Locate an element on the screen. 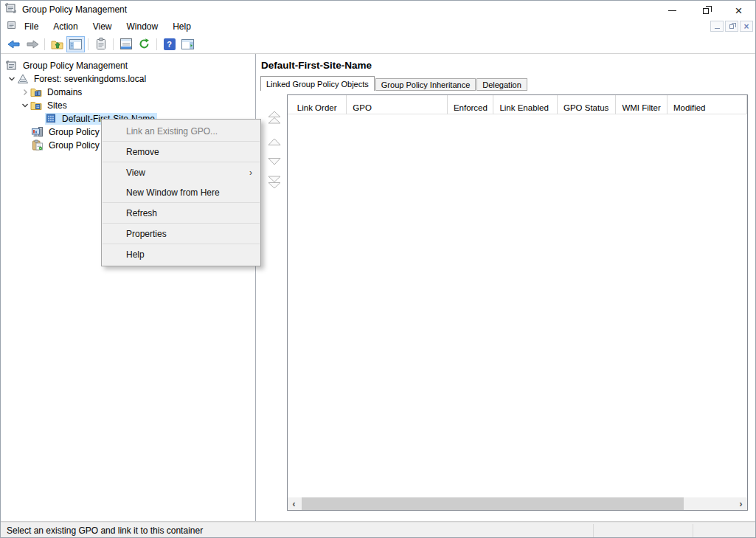 This screenshot has height=538, width=756. close-button: × is located at coordinates (739, 10).